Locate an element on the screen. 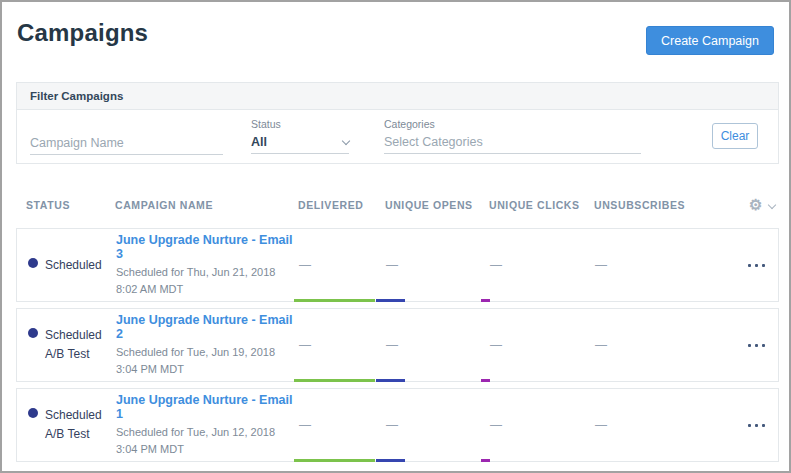  status-filter-label: Status is located at coordinates (300, 124).